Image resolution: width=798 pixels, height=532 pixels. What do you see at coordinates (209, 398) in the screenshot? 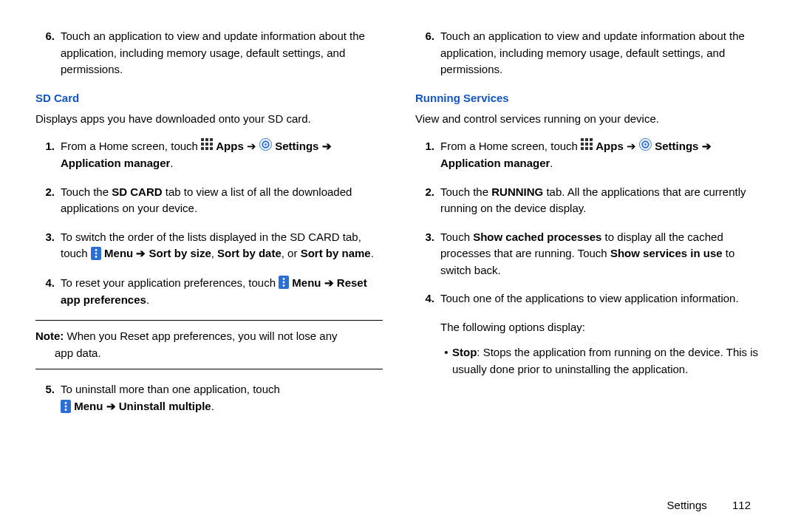
I see `list-item: 5. To uninstall more than one applicatio…` at bounding box center [209, 398].